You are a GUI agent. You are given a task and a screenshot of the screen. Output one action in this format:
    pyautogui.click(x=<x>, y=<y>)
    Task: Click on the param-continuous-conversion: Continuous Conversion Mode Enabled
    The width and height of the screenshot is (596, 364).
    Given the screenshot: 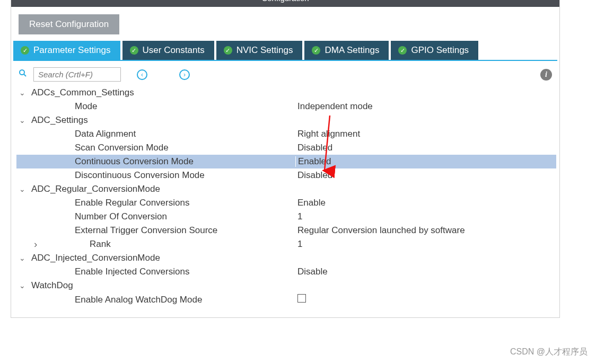 What is the action you would take?
    pyautogui.click(x=286, y=162)
    